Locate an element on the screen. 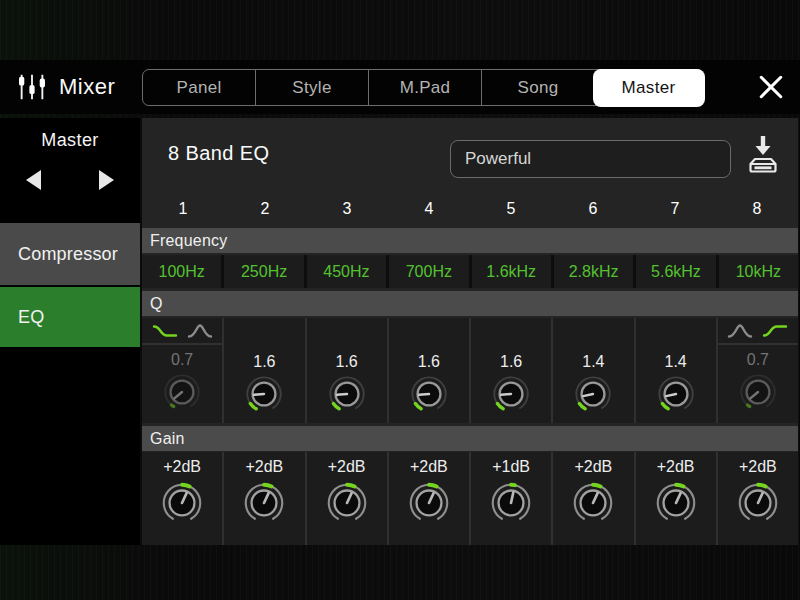  band-number: 1 is located at coordinates (183, 209).